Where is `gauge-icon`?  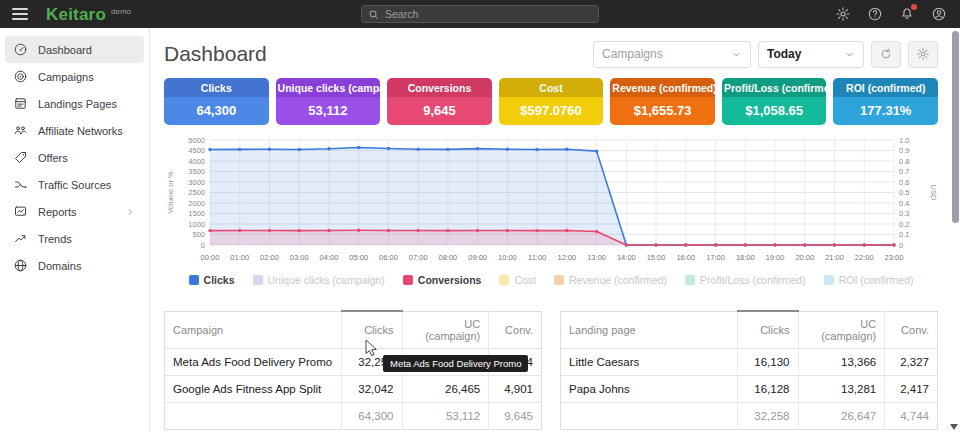
gauge-icon is located at coordinates (20, 50).